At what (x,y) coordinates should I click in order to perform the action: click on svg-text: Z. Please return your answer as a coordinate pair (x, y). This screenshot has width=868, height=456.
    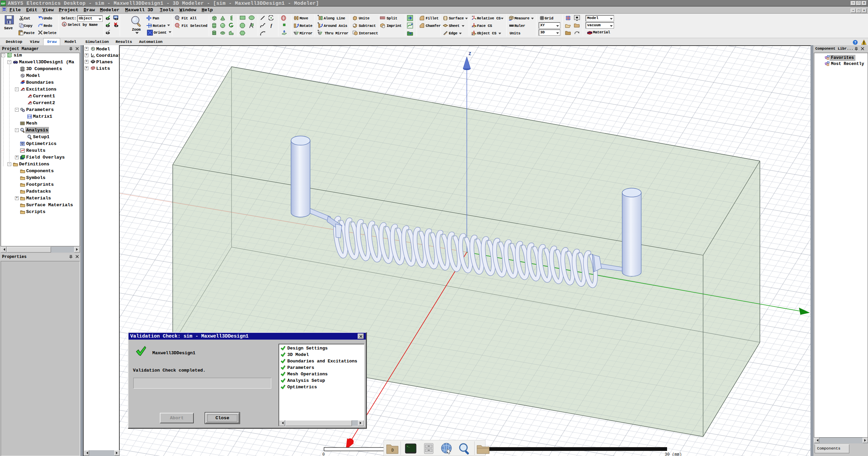
    Looking at the image, I should click on (470, 54).